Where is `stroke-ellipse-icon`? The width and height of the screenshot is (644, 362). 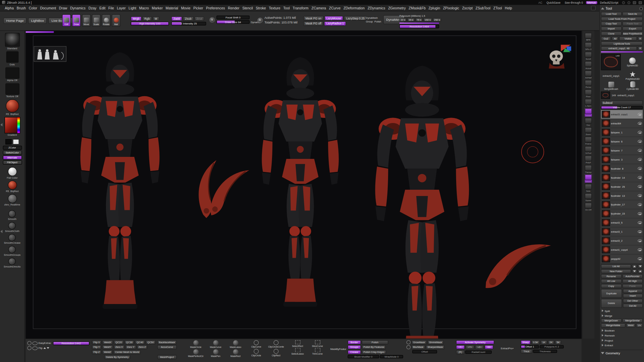 stroke-ellipse-icon is located at coordinates (35, 343).